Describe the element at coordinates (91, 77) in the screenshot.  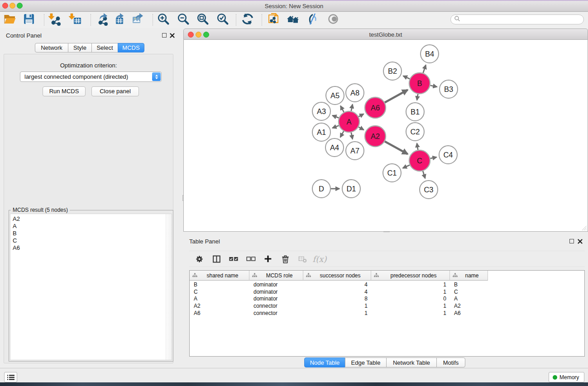
I see `optimization-criterion-select: largest connected component (directed)` at that location.